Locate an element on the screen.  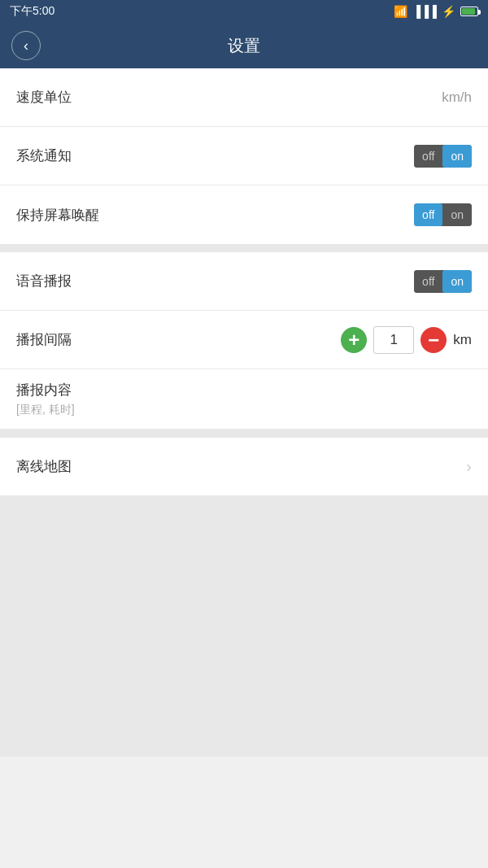
broadcast-interval-label: 播报间隔 is located at coordinates (44, 340).